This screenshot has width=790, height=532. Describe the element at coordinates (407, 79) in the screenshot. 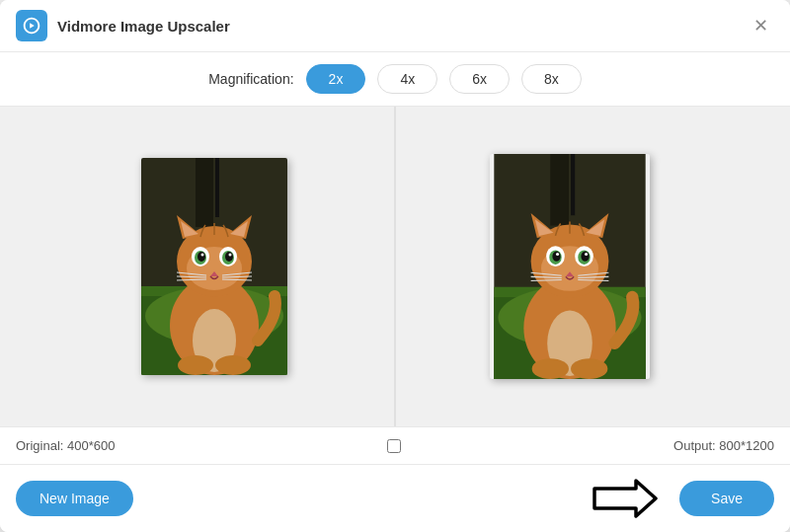

I see `mag-btn-4x: 4x` at that location.